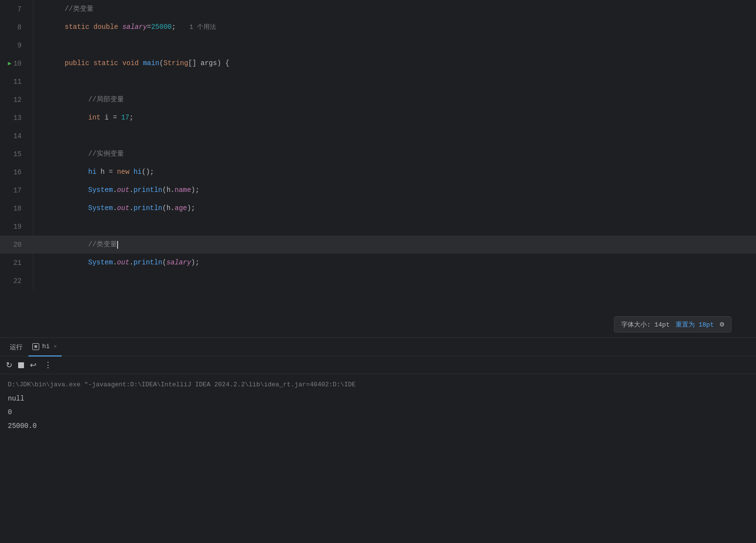  Describe the element at coordinates (161, 27) in the screenshot. I see `token-number: 25000` at that location.